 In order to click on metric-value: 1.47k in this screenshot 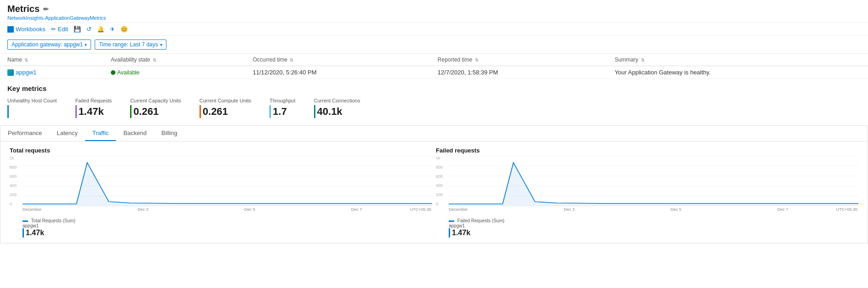, I will do `click(94, 112)`.